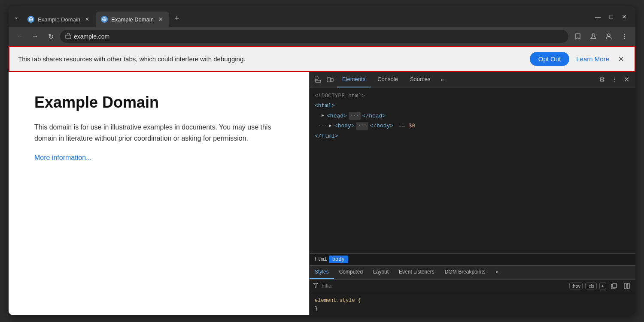  What do you see at coordinates (592, 59) in the screenshot?
I see `learn-more-link: Learn More` at bounding box center [592, 59].